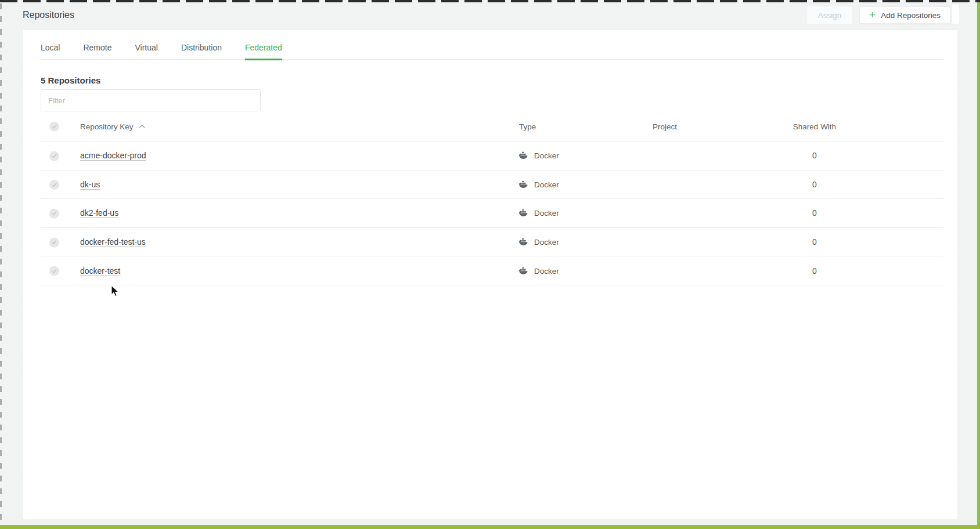 This screenshot has height=529, width=980. I want to click on column-header-type: Type, so click(527, 126).